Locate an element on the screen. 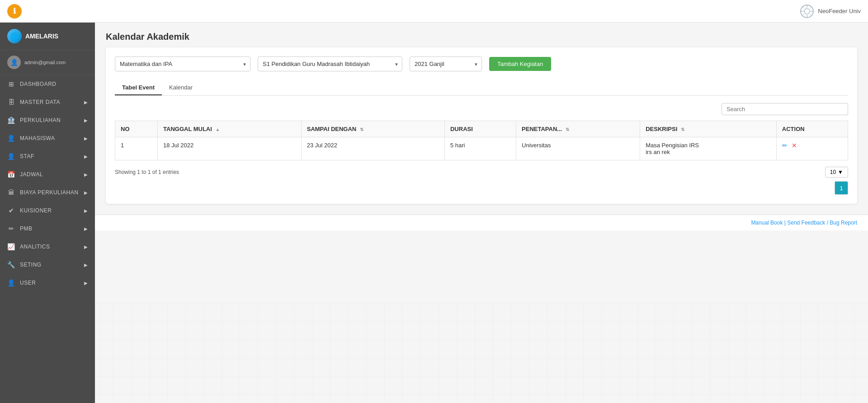 The height and width of the screenshot is (403, 868). mahasiswa-icon: 👤 is located at coordinates (11, 138).